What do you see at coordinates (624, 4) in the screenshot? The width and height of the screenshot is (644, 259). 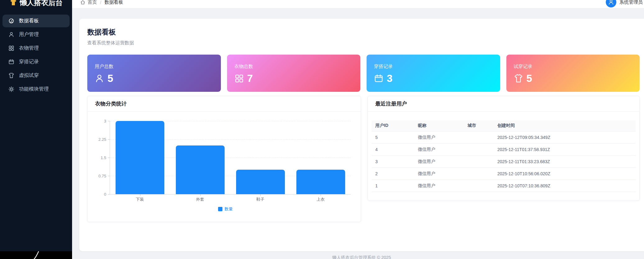 I see `user-menu: 系统管理员` at bounding box center [624, 4].